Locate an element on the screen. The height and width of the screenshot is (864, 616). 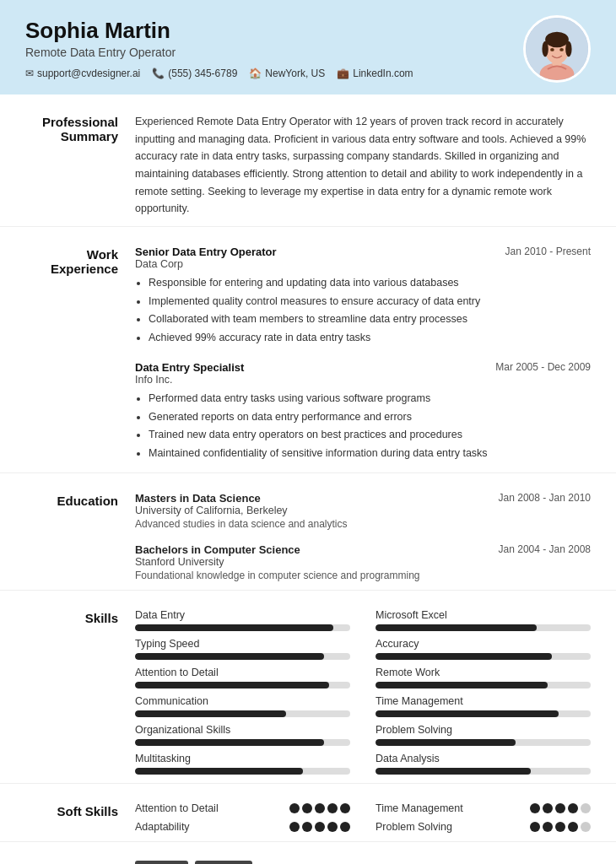
skill-item: Remote Work is located at coordinates (483, 678).